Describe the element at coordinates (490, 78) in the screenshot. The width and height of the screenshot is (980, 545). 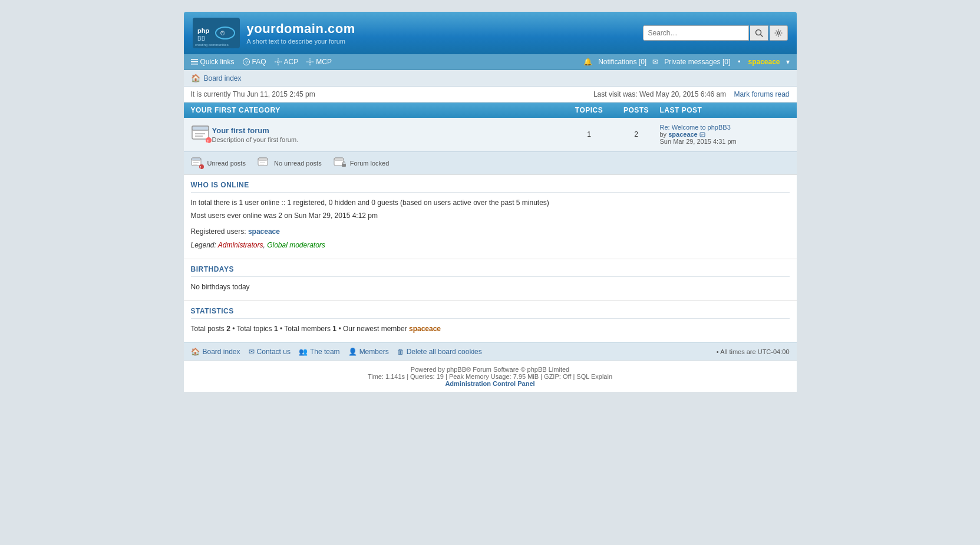
I see `breadcrumb: 🏠 Board index` at that location.